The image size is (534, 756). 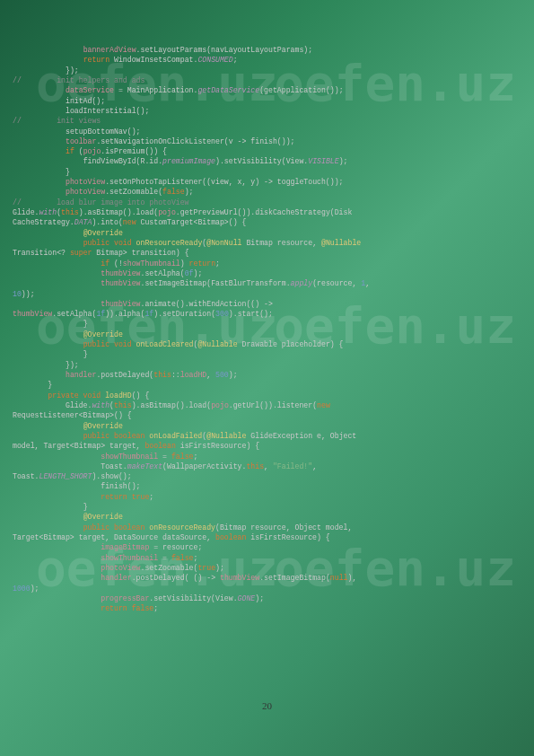 I want to click on code-line: Toast.makeText(WallpaperActivity.this, "…, so click(x=267, y=467).